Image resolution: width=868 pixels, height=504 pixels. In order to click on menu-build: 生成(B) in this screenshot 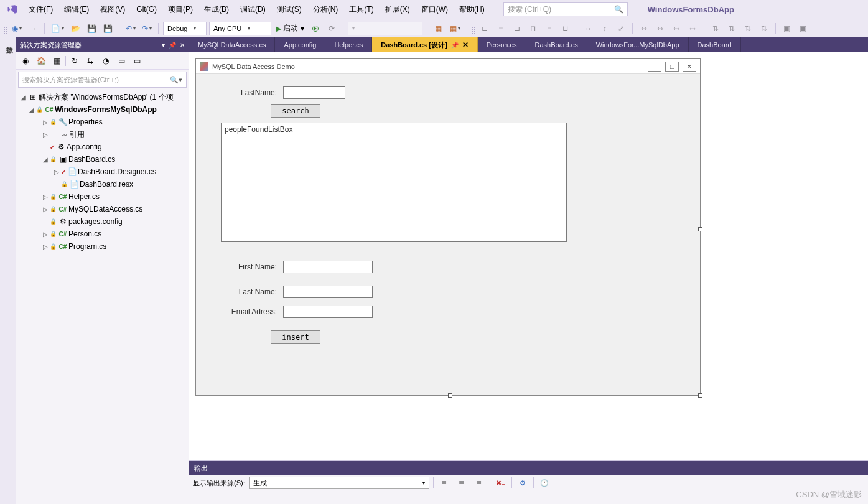, I will do `click(217, 10)`.